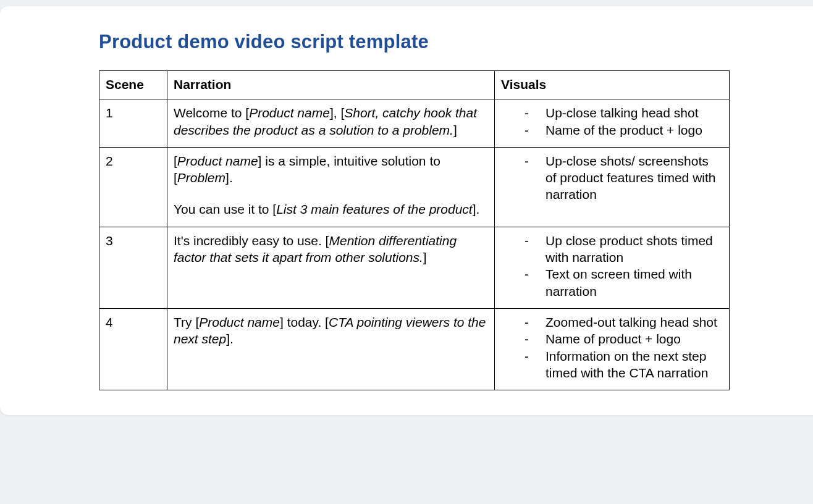  What do you see at coordinates (374, 209) in the screenshot?
I see `placeholder-text: List 3 main features of the product` at bounding box center [374, 209].